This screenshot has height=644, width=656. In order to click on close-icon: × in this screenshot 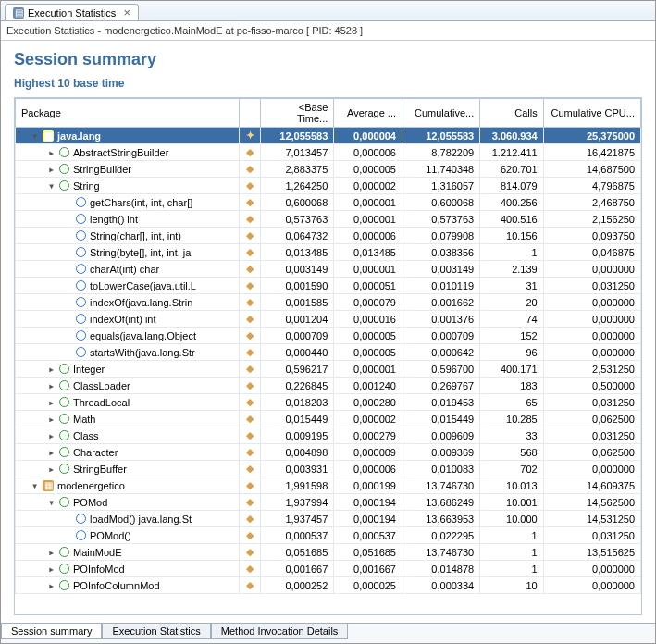, I will do `click(127, 13)`.